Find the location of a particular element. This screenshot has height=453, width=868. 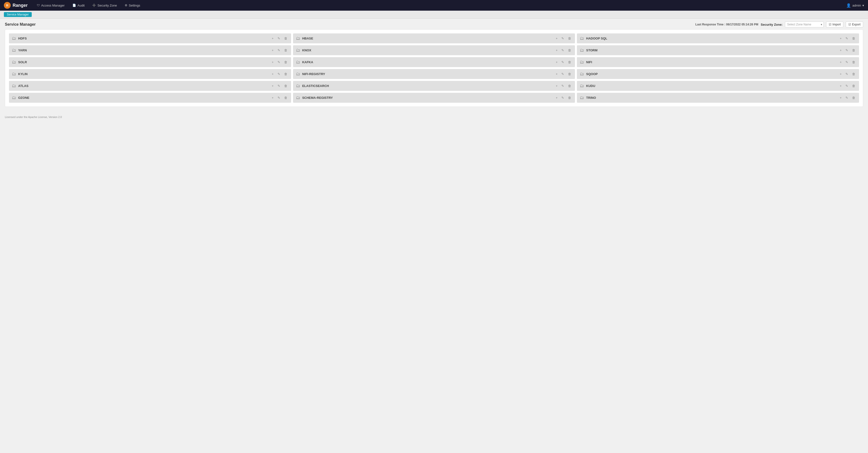

add-button-kafka: + is located at coordinates (557, 62).